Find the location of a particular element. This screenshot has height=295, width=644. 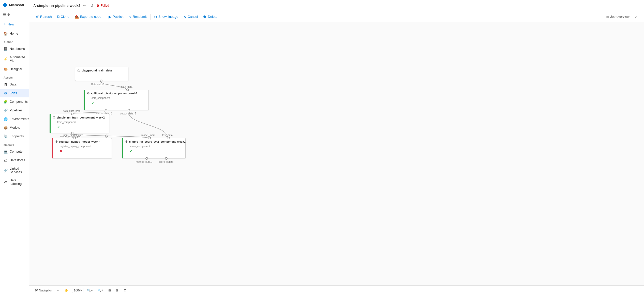

bottom-bar: 🗺 Navigator ↖ ✋ 100% 🔍− 🔍+ ⊡ ⊞ ⚒ is located at coordinates (337, 290).